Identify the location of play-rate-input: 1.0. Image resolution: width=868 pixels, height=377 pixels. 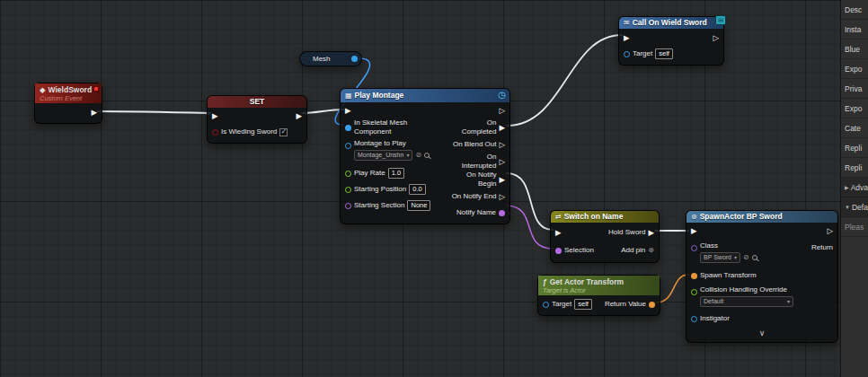
(396, 173).